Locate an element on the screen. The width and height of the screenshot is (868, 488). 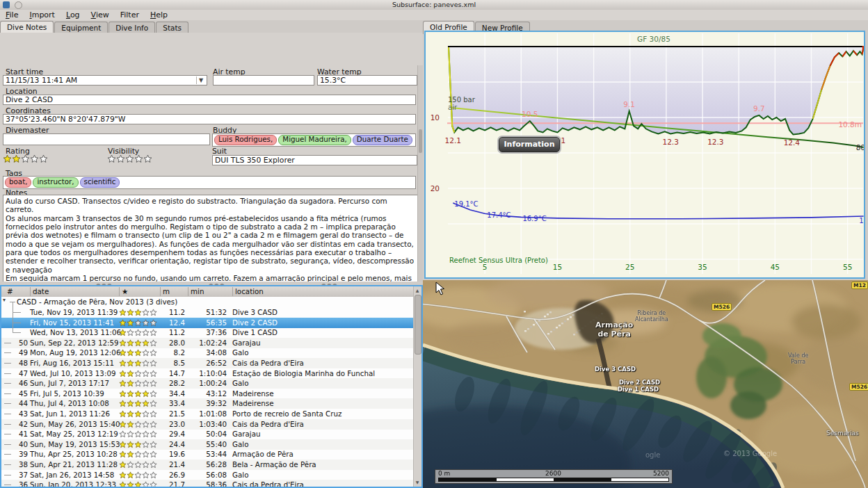
dive-list-scrollbar: ▲ ▼ is located at coordinates (417, 387).